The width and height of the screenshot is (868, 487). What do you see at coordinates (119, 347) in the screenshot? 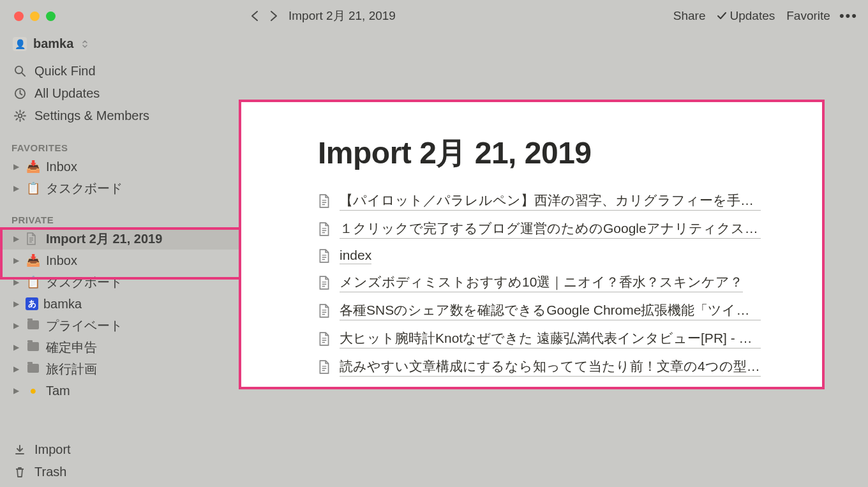
I see `private-item-tax-folder: ▶ 確定申告` at bounding box center [119, 347].